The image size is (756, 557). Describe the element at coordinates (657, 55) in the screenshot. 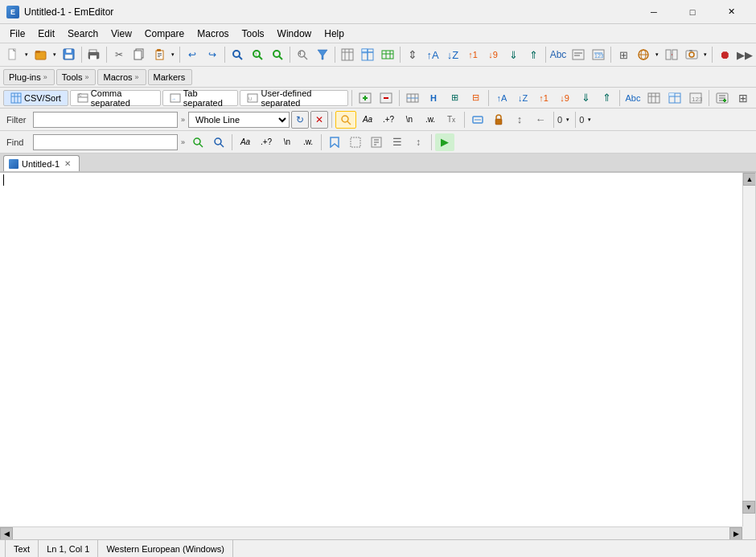

I see `encoding-dropdown-button: ▾` at that location.